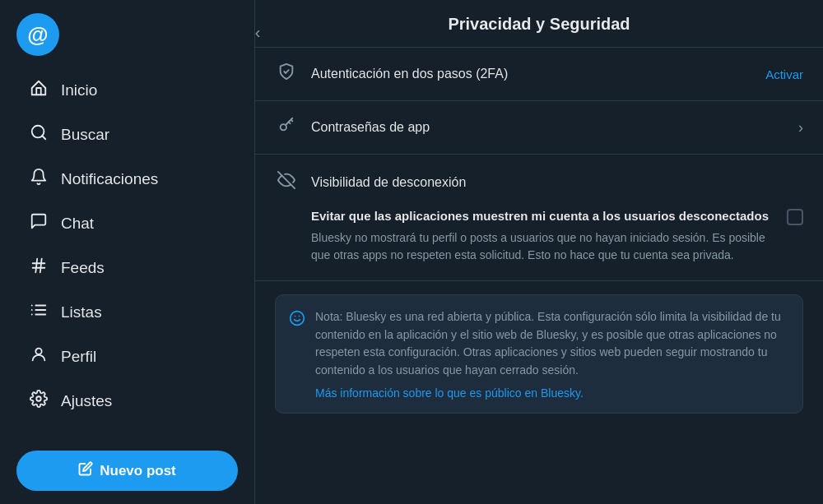 The height and width of the screenshot is (504, 823). I want to click on sidebar-item-label-ajustes: Ajustes, so click(86, 401).